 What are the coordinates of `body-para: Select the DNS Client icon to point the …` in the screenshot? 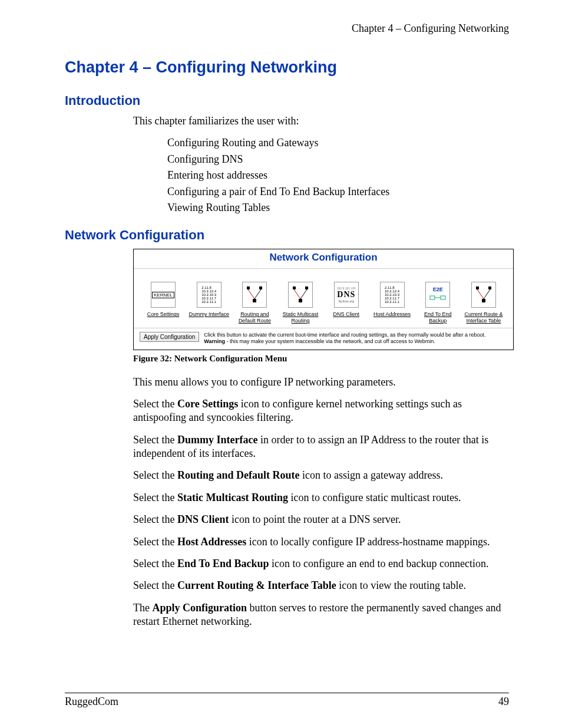 It's located at (321, 520).